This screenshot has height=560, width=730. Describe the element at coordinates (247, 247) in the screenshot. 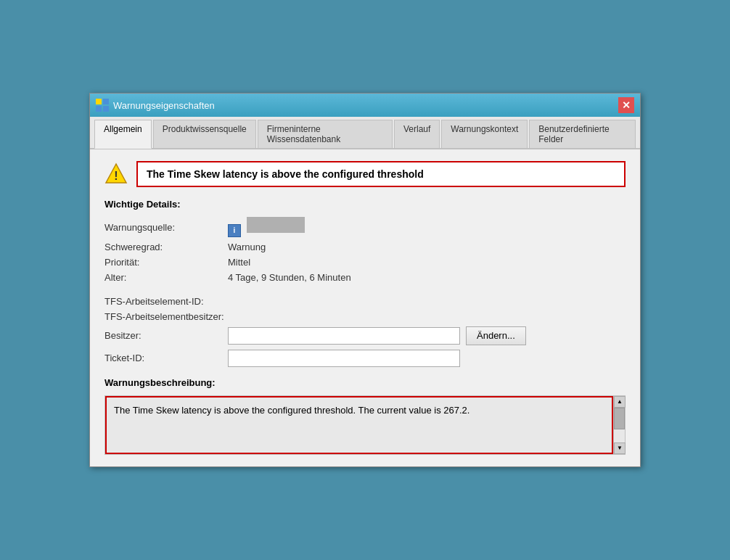

I see `severity-value: Warnung` at that location.